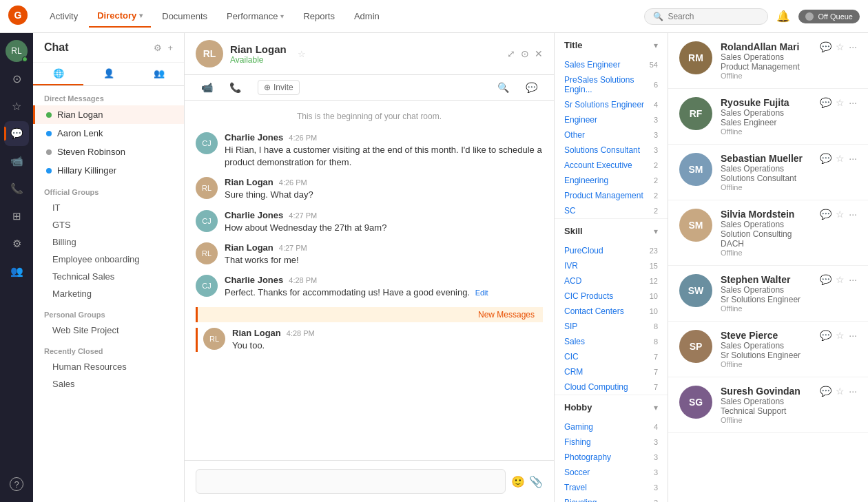 The image size is (868, 502). I want to click on sidebar-item-hillary-killinger: Hillary Killinger, so click(109, 171).